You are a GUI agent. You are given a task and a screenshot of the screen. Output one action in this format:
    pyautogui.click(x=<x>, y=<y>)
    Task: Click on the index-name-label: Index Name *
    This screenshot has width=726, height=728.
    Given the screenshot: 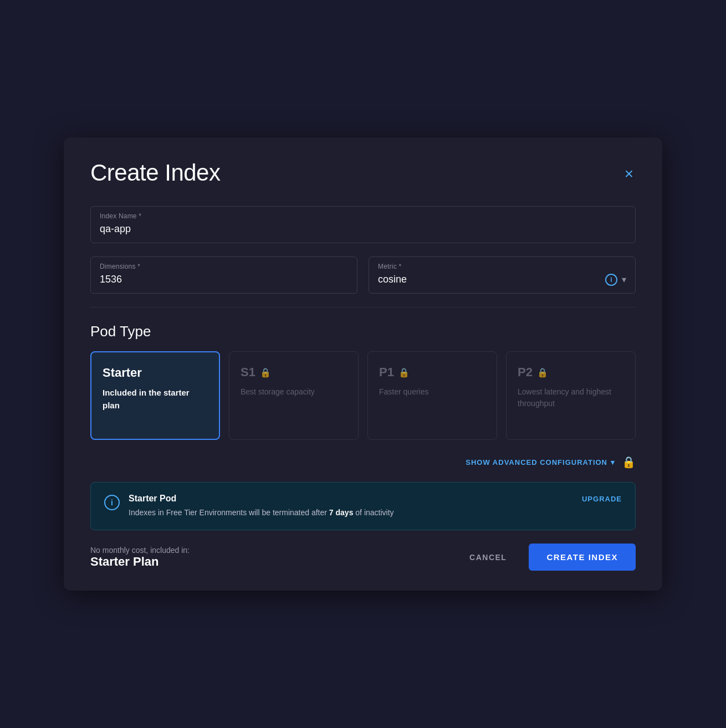 What is the action you would take?
    pyautogui.click(x=363, y=216)
    